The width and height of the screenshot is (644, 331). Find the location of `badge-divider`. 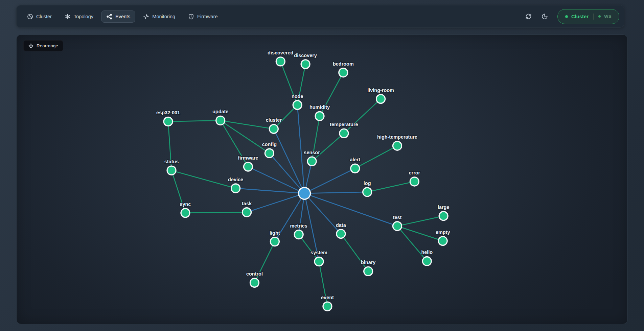

badge-divider is located at coordinates (593, 17).